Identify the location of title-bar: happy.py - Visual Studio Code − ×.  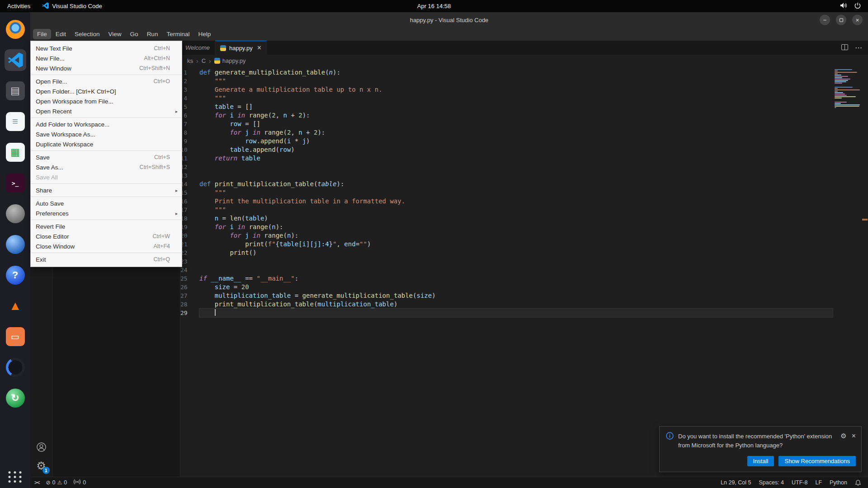
(449, 20).